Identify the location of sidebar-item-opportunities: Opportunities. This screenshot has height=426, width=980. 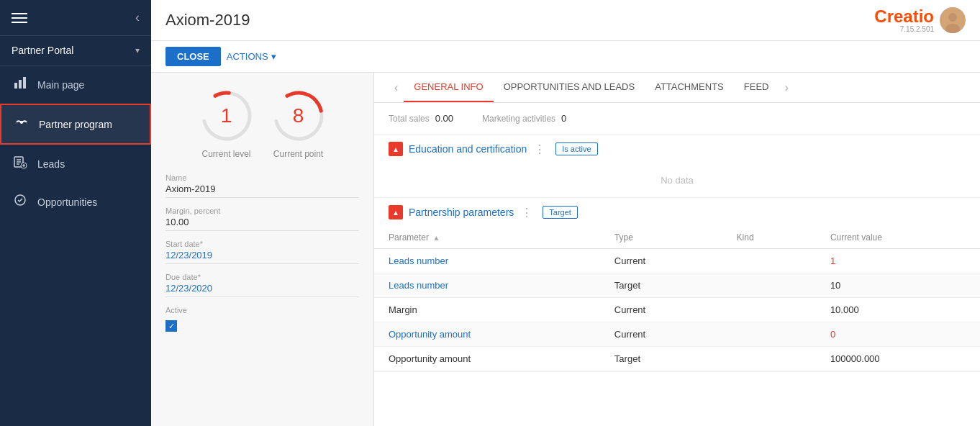
(76, 201).